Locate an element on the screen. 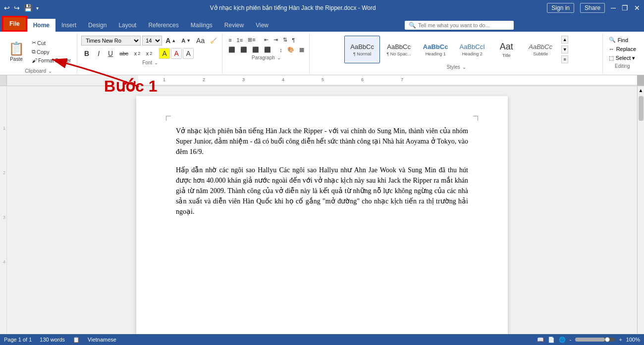 This screenshot has width=644, height=345. tab-view: View is located at coordinates (262, 25).